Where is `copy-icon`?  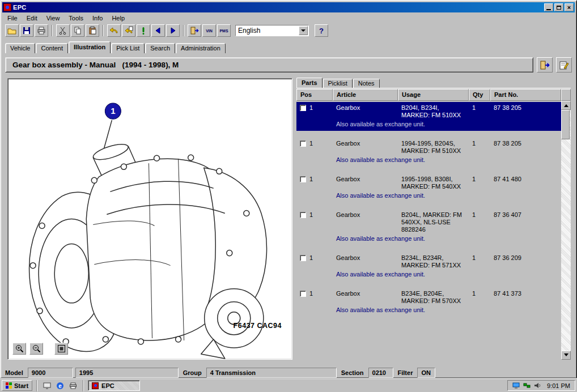
copy-icon is located at coordinates (78, 31).